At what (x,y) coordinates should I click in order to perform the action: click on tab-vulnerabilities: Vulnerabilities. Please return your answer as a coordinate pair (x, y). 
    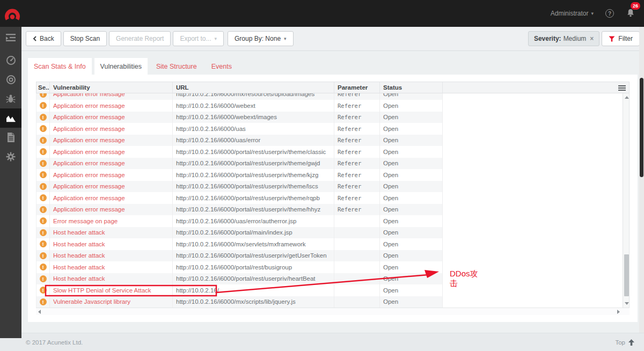
    Looking at the image, I should click on (121, 67).